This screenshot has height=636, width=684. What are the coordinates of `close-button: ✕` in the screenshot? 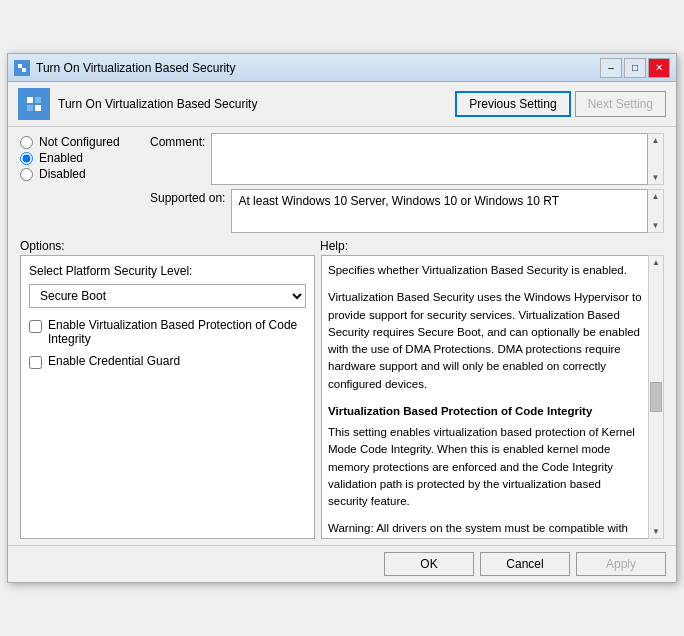 It's located at (659, 68).